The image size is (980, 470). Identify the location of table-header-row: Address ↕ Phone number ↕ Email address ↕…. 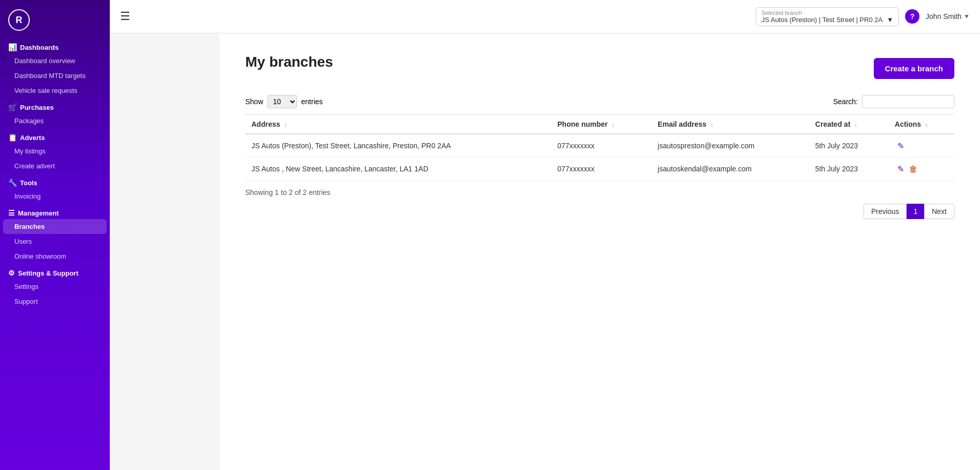
(600, 125).